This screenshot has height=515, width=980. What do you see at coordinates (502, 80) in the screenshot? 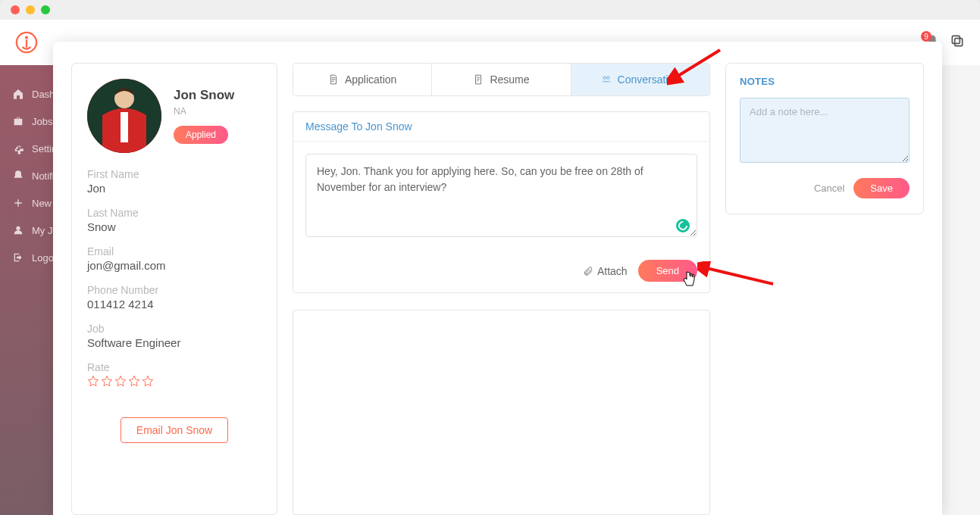
I see `tab-resume: Resume` at bounding box center [502, 80].